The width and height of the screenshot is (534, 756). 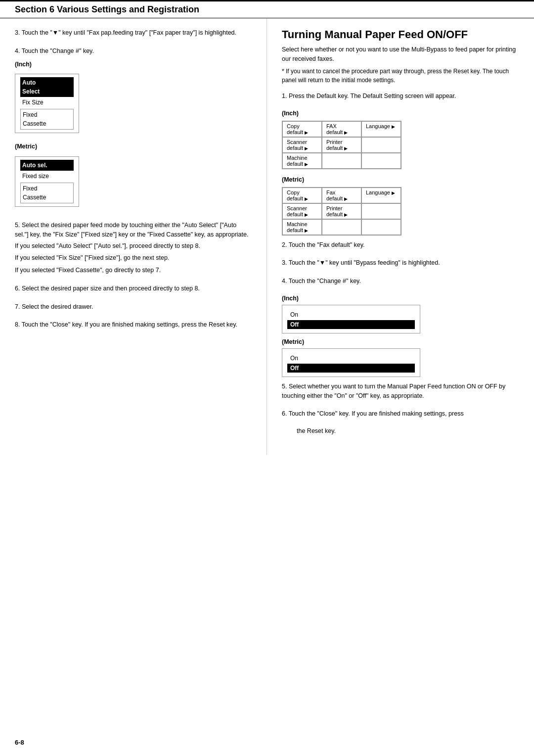 What do you see at coordinates (342, 195) in the screenshot?
I see `fax-default-cell-metric: Faxdefault ▶` at bounding box center [342, 195].